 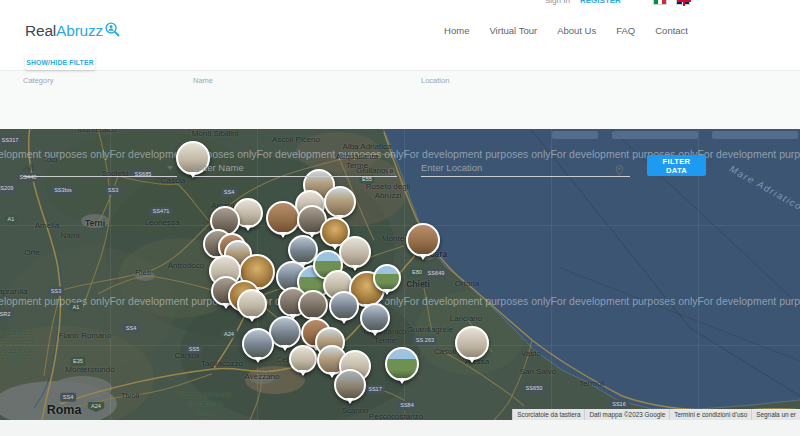 What do you see at coordinates (445, 352) in the screenshot?
I see `map-city-label: Casoli` at bounding box center [445, 352].